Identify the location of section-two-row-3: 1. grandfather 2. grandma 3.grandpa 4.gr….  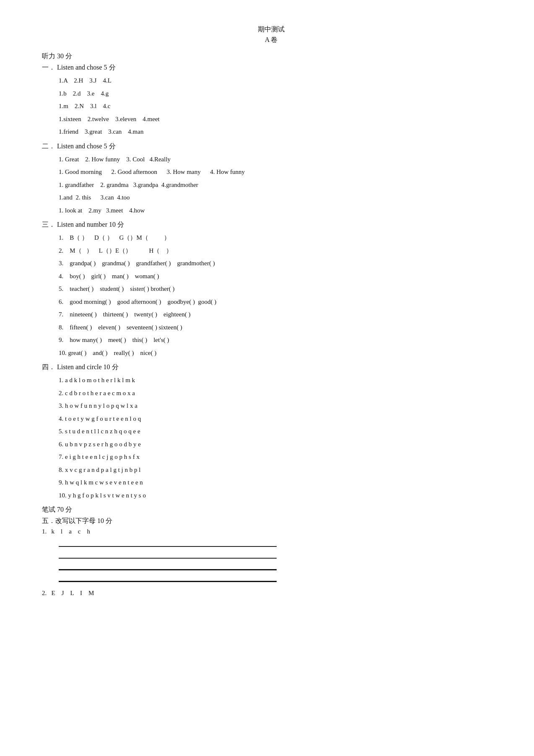
(280, 185).